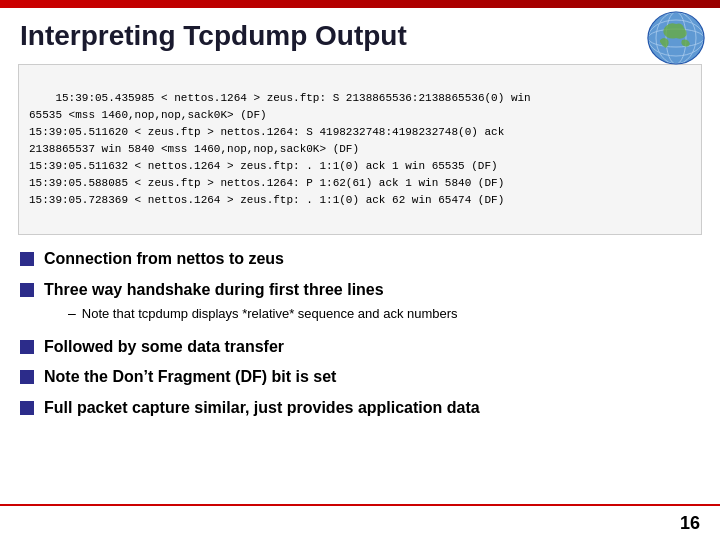 The height and width of the screenshot is (540, 720). Describe the element at coordinates (262, 408) in the screenshot. I see `bullet-text-5: Full packet capture similar, just provid…` at that location.